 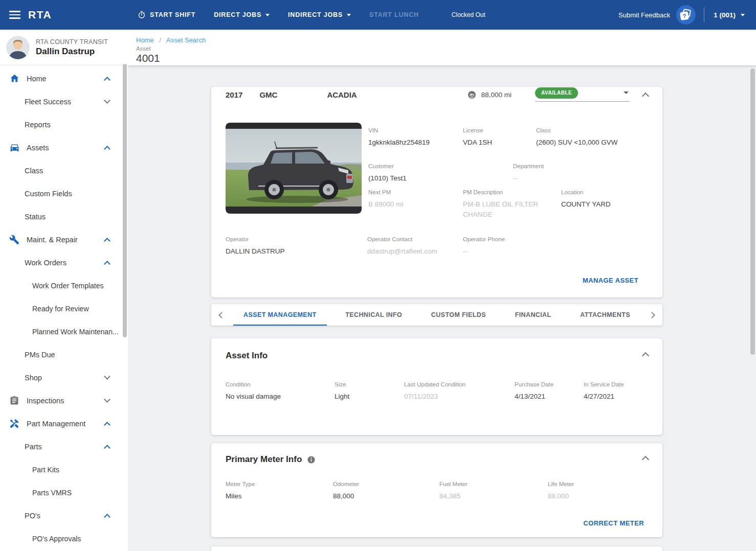 What do you see at coordinates (614, 523) in the screenshot?
I see `correct-meter-button: CORRECT METER` at bounding box center [614, 523].